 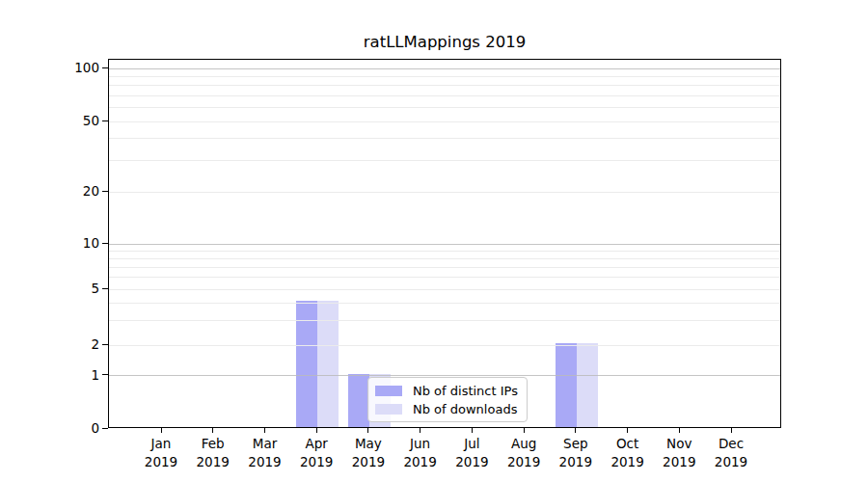 I want to click on x-tick-mark-dec, so click(x=731, y=430).